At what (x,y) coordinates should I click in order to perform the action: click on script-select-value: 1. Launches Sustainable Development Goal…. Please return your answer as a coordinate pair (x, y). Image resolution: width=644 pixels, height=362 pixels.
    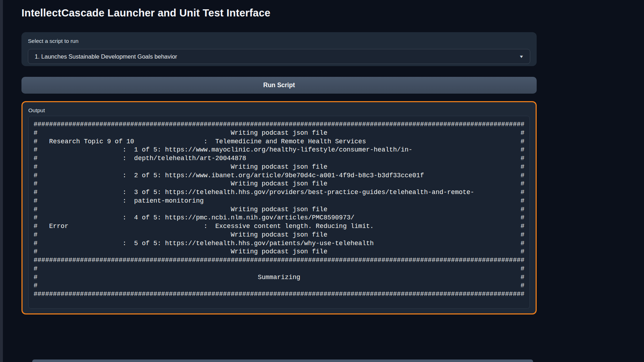
    Looking at the image, I should click on (106, 56).